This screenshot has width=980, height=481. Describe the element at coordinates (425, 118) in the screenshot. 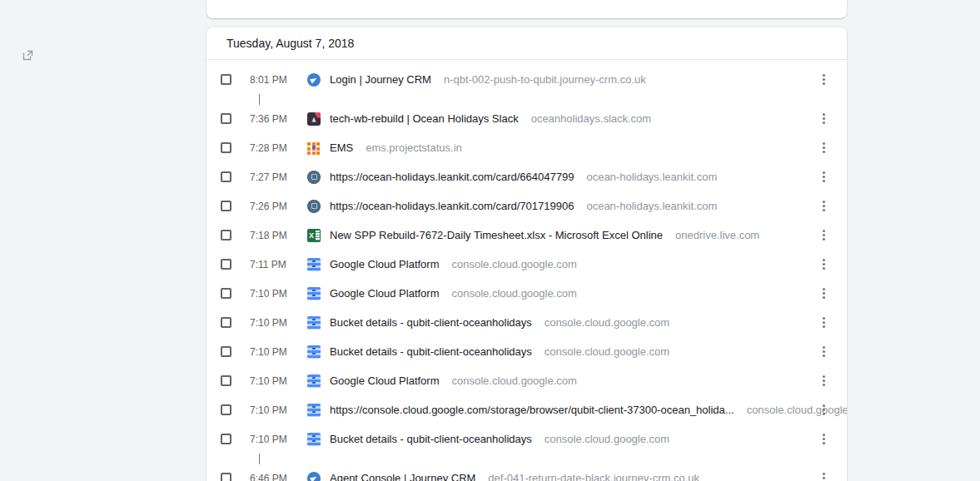

I see `page-title-link: tech-wb-rebuild | Ocean Holidays Slack` at that location.